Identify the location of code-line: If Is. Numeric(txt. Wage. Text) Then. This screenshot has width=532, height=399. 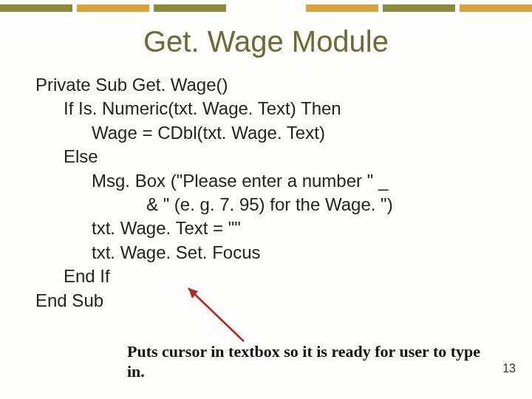
(266, 109).